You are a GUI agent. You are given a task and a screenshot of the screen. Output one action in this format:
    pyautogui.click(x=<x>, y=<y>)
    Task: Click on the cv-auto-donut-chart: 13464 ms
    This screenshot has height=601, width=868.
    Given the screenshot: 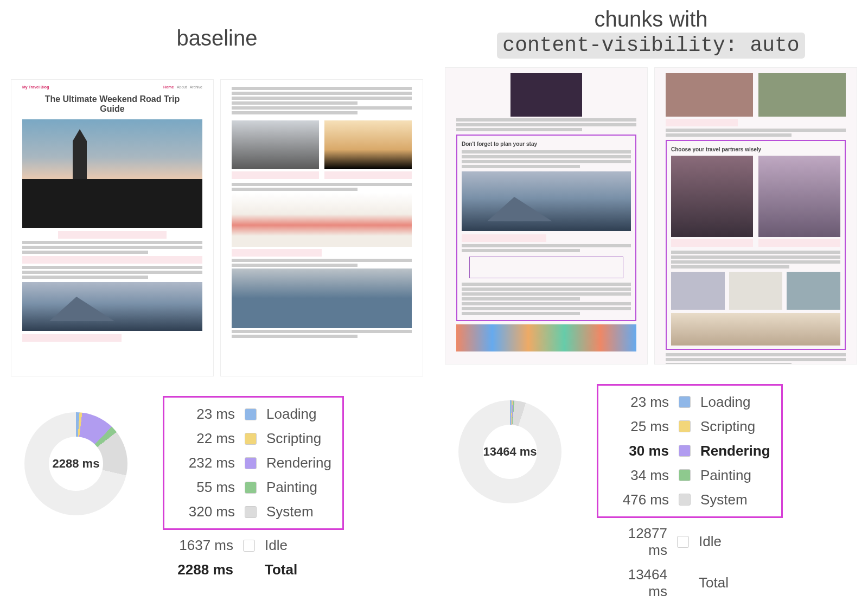 What is the action you would take?
    pyautogui.click(x=510, y=452)
    